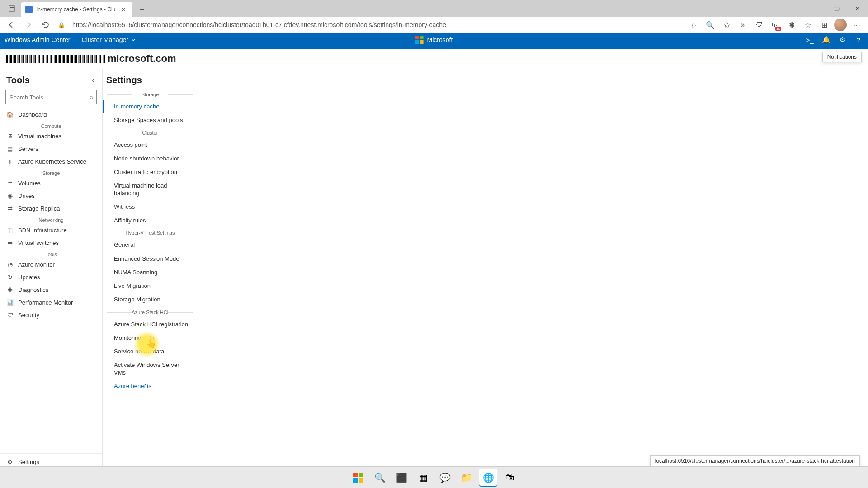 The image size is (868, 488). What do you see at coordinates (52, 269) in the screenshot?
I see `tools-sidebar: Tools ⌕ 🏠DashboardCompute🖥Virtual machin…` at bounding box center [52, 269].